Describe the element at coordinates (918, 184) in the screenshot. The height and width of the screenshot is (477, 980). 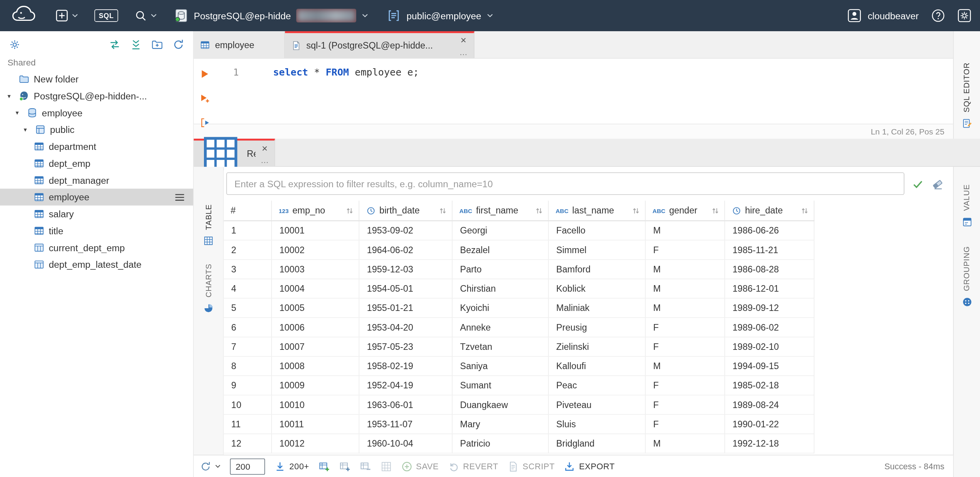
I see `apply-filter-check-icon` at that location.